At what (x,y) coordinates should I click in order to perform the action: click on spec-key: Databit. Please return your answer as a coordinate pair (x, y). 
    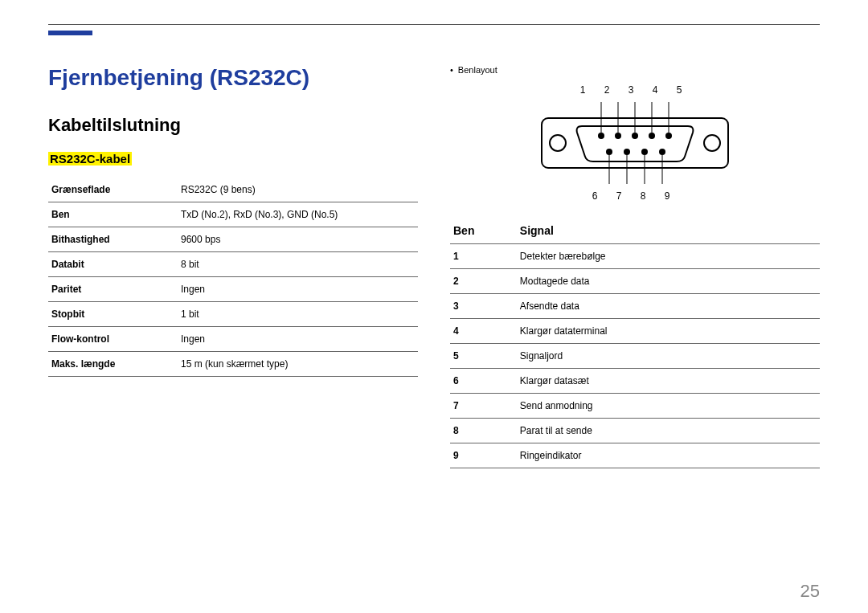
    Looking at the image, I should click on (113, 265).